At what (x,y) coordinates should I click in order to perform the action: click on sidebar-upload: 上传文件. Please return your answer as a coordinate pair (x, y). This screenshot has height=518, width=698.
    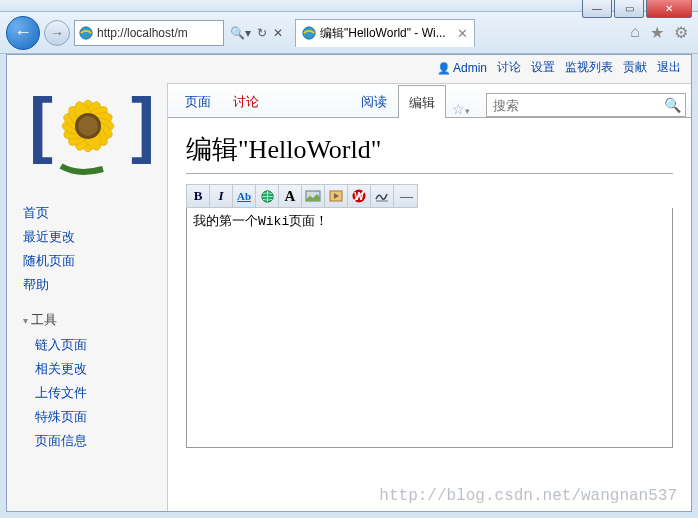
    Looking at the image, I should click on (101, 393).